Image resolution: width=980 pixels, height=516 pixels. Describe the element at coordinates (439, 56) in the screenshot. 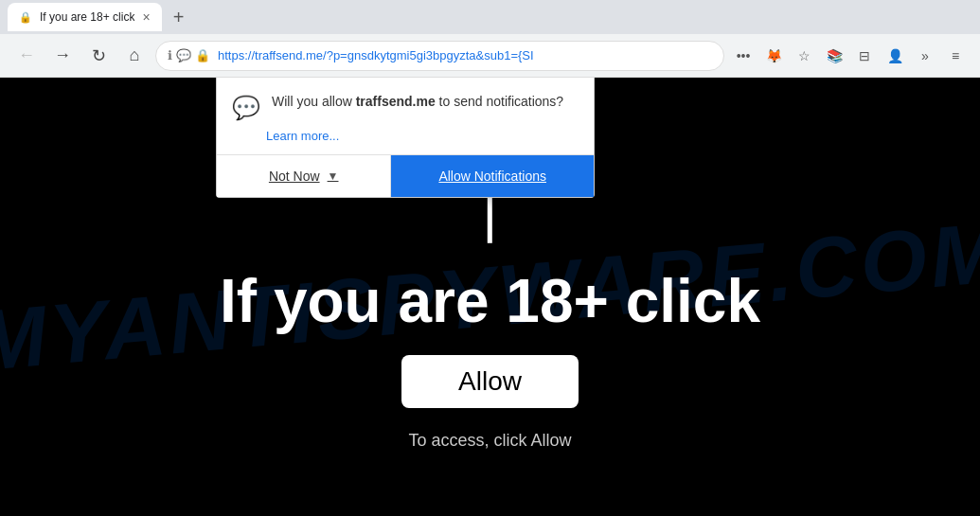

I see `address-bar: ℹ 💬 🔒 https://traffsend.me/?p=gnsdkytgmi…` at that location.